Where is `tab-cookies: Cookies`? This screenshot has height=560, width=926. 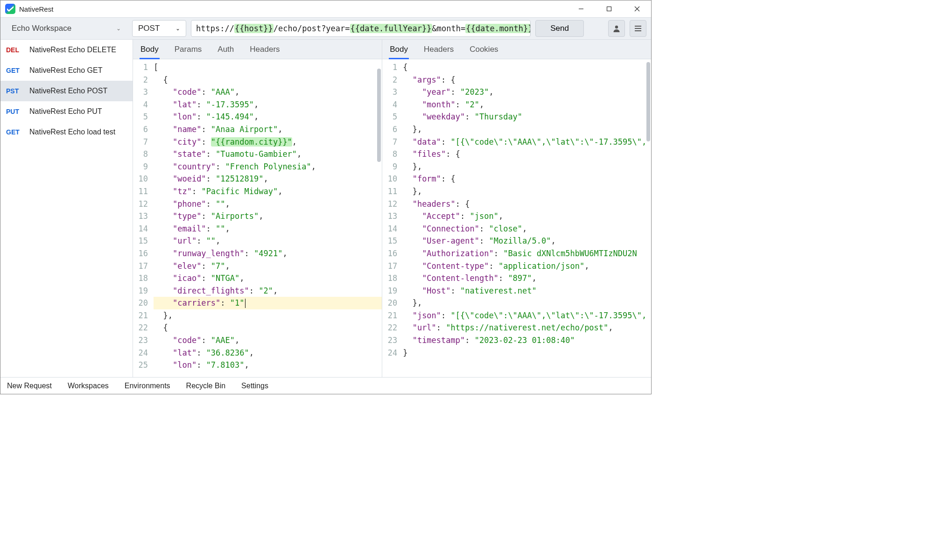 tab-cookies: Cookies is located at coordinates (484, 50).